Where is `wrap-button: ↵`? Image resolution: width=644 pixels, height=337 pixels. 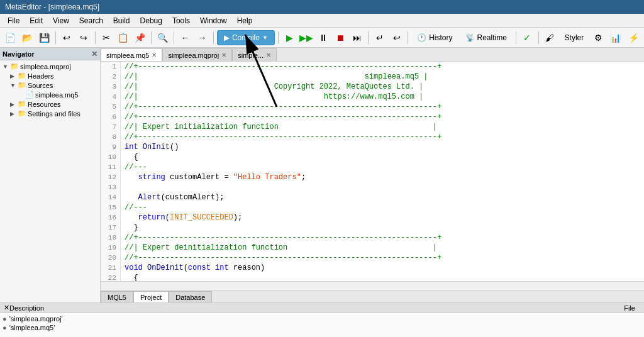 wrap-button: ↵ is located at coordinates (380, 38).